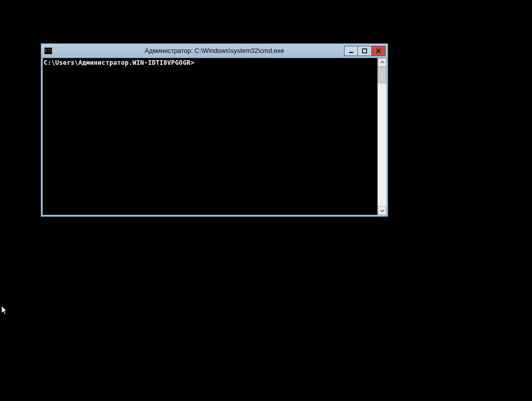 This screenshot has width=532, height=401. I want to click on minimize-button, so click(351, 51).